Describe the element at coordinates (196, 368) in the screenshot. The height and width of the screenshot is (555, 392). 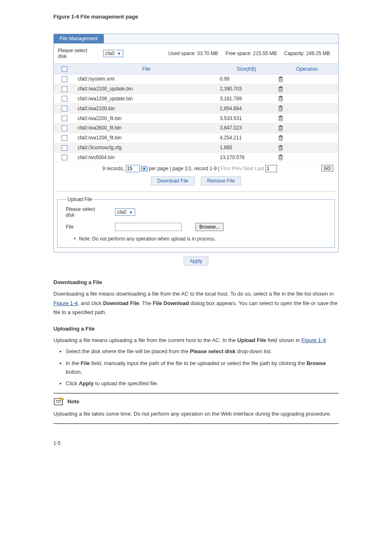
I see `upload-steps: Select the disk where the file will be p…` at that location.